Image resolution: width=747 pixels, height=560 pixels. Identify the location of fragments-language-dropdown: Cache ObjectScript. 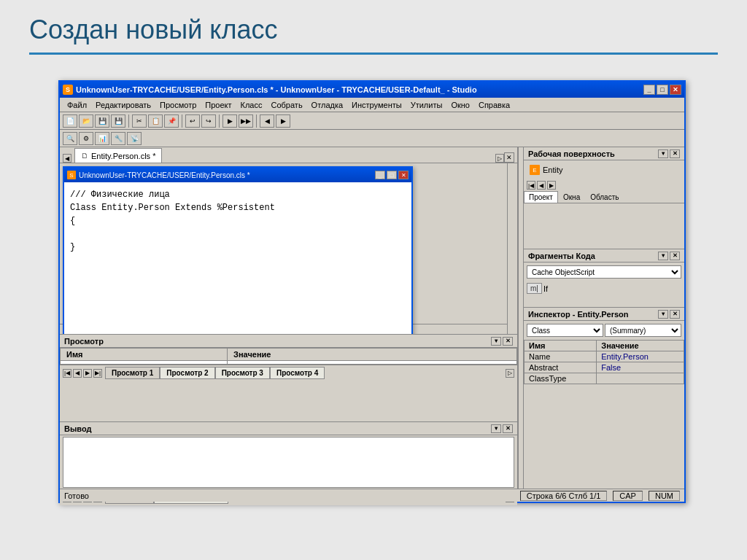
(604, 272).